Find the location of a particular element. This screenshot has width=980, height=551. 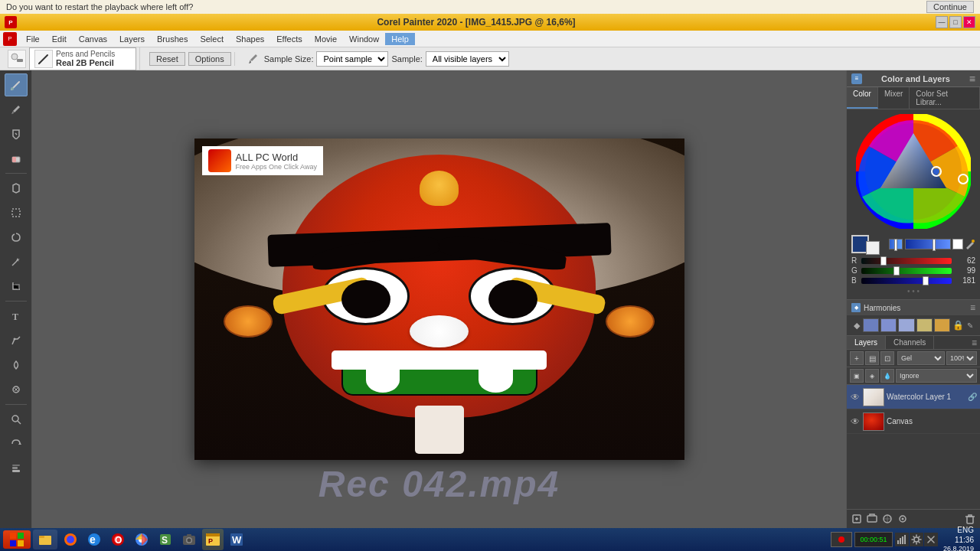

menu-canvas: Canvas is located at coordinates (93, 39).